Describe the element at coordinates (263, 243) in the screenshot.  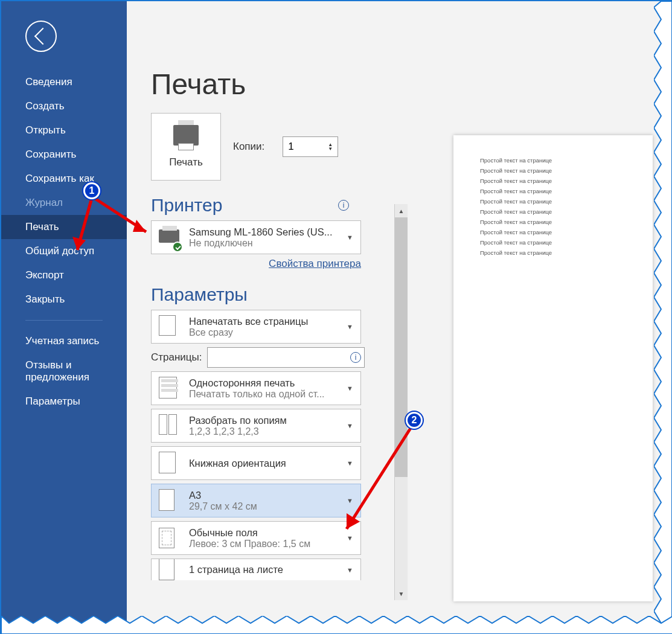
I see `printer-status: Не подключен` at that location.